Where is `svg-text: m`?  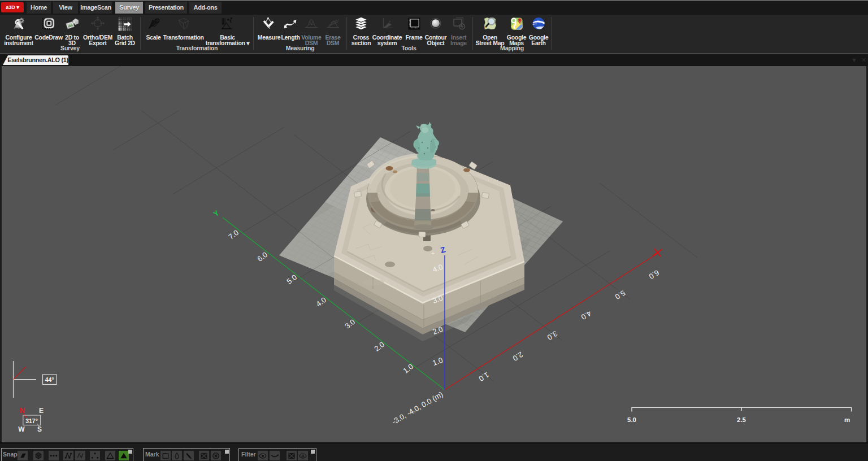
svg-text: m is located at coordinates (847, 420).